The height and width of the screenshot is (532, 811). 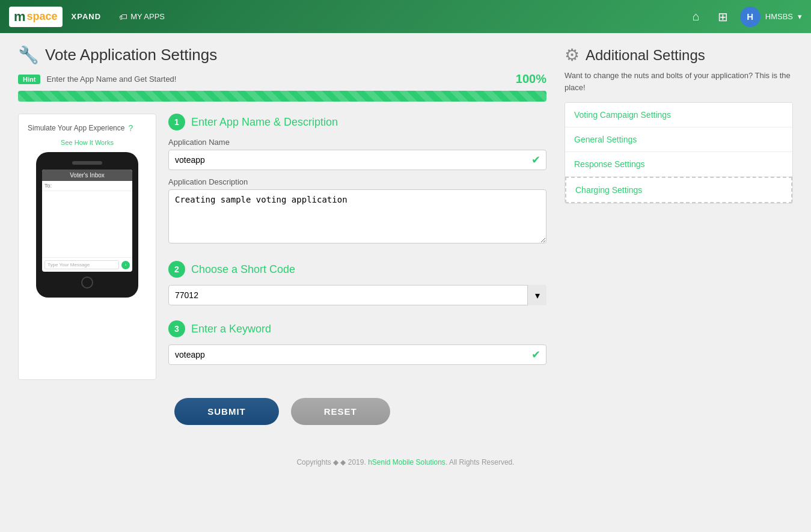 I want to click on footer: Copyrights ◆ ◆ 2019. hSenid Mobile Solut…, so click(x=405, y=462).